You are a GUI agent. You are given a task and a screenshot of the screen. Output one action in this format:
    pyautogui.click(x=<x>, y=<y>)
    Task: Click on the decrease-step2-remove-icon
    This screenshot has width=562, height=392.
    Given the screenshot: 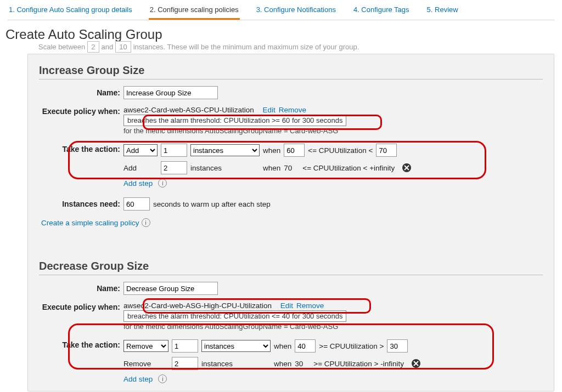 What is the action you would take?
    pyautogui.click(x=416, y=363)
    